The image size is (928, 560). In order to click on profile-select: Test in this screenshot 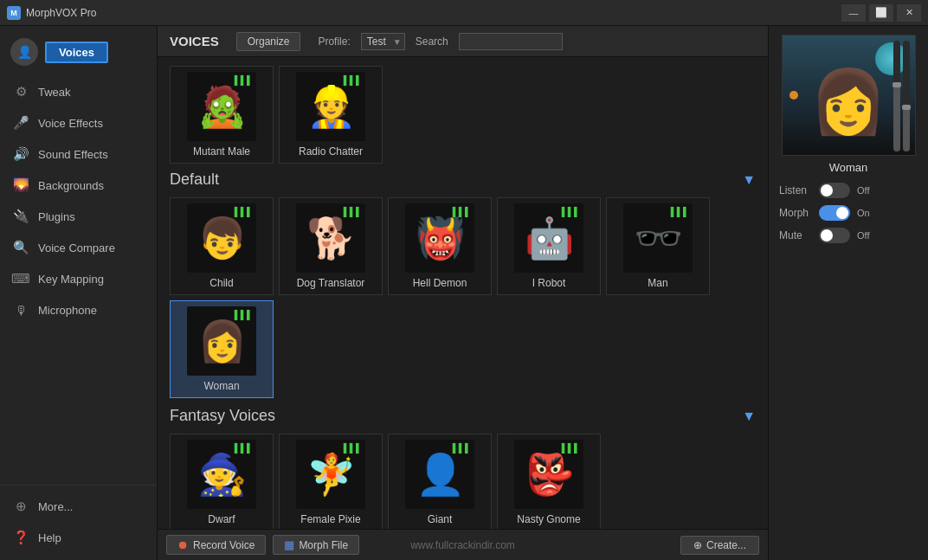, I will do `click(383, 42)`.